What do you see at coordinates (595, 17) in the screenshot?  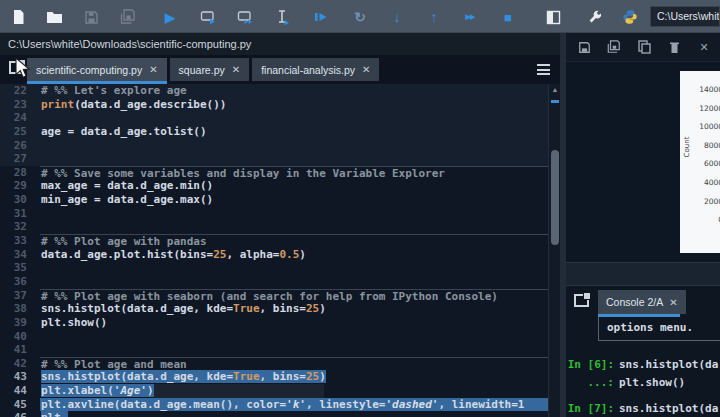 I see `preferences-wrench-icon` at bounding box center [595, 17].